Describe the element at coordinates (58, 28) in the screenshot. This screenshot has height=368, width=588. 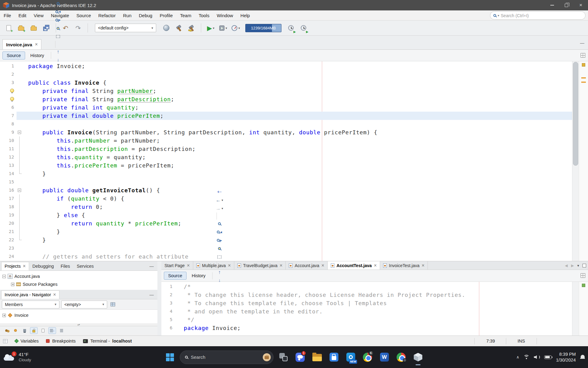
I see `toggle-highlight-search-button` at that location.